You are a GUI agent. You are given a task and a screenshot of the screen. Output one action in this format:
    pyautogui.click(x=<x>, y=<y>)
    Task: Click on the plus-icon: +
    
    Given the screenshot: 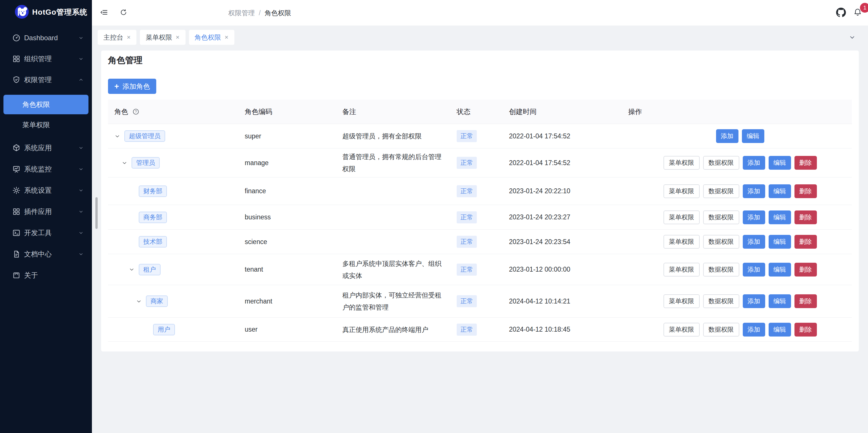 What is the action you would take?
    pyautogui.click(x=117, y=86)
    